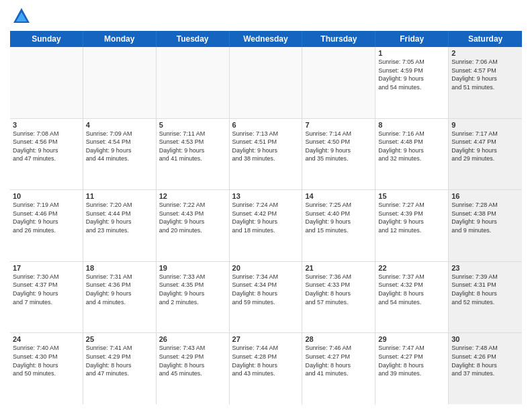 The image size is (532, 411). Describe the element at coordinates (485, 226) in the screenshot. I see `calendar-day-16: 16Sunrise: 7:28 AM Sunset: 4:38 PM Dayli…` at that location.